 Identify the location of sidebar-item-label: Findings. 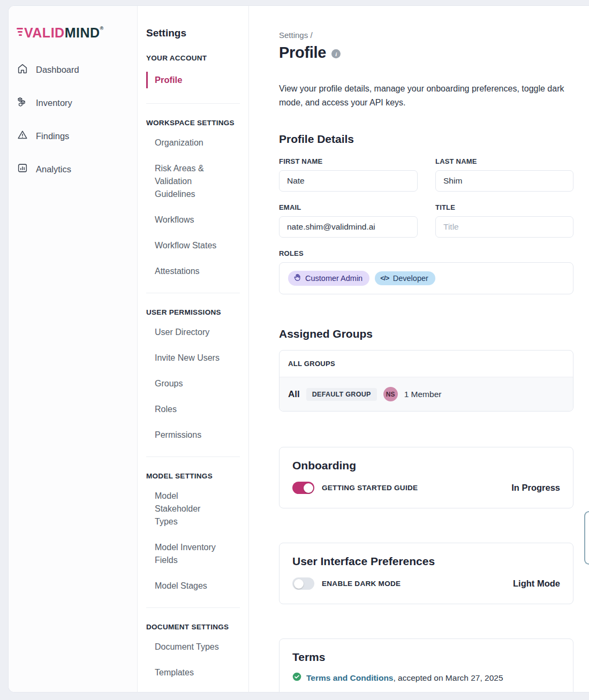
(52, 136).